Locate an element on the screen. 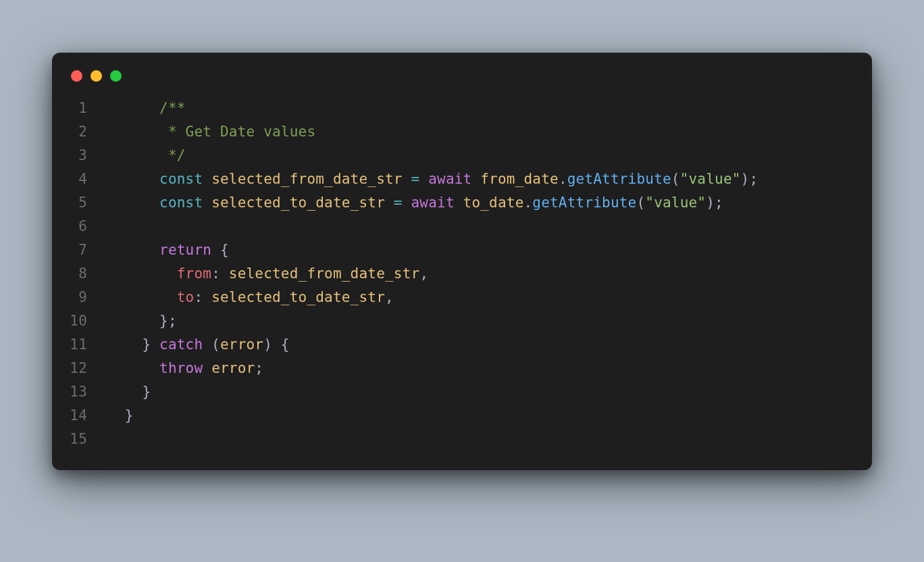 Image resolution: width=924 pixels, height=562 pixels. code-line: } catch (error) { is located at coordinates (432, 344).